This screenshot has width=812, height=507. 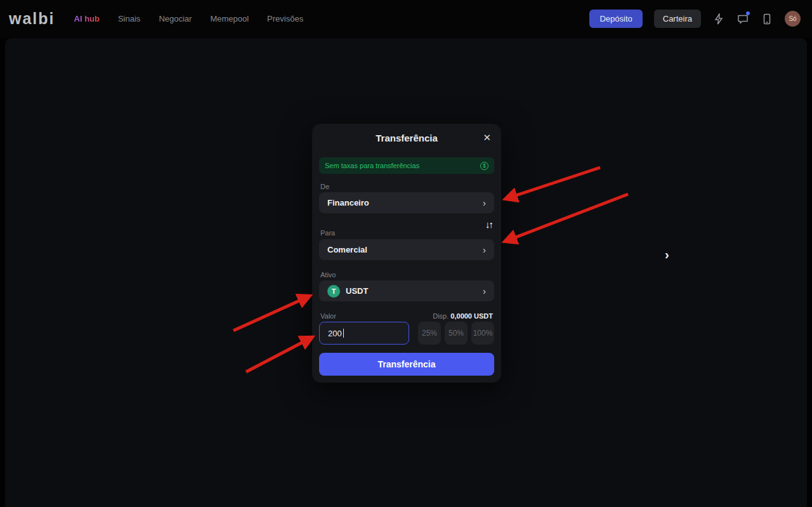 What do you see at coordinates (407, 203) in the screenshot?
I see `from-select: Financeiro ›` at bounding box center [407, 203].